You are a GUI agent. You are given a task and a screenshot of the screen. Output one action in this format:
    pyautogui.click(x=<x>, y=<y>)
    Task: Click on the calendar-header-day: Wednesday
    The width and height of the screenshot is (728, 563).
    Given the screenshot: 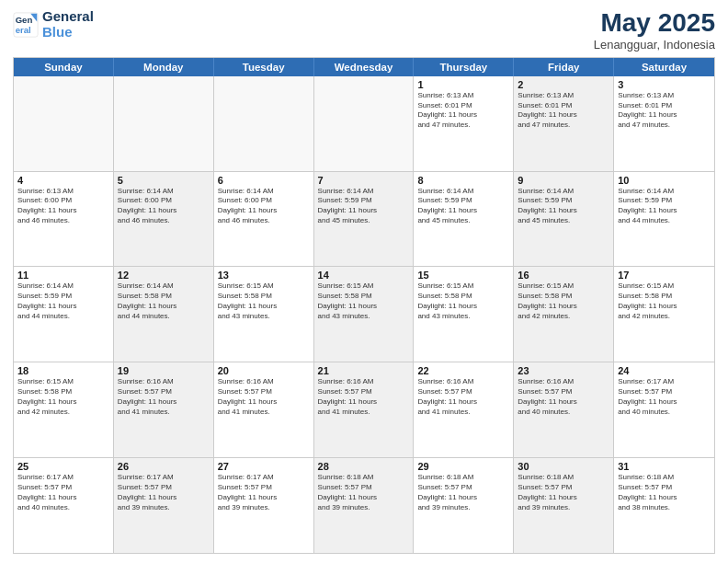 What is the action you would take?
    pyautogui.click(x=364, y=67)
    